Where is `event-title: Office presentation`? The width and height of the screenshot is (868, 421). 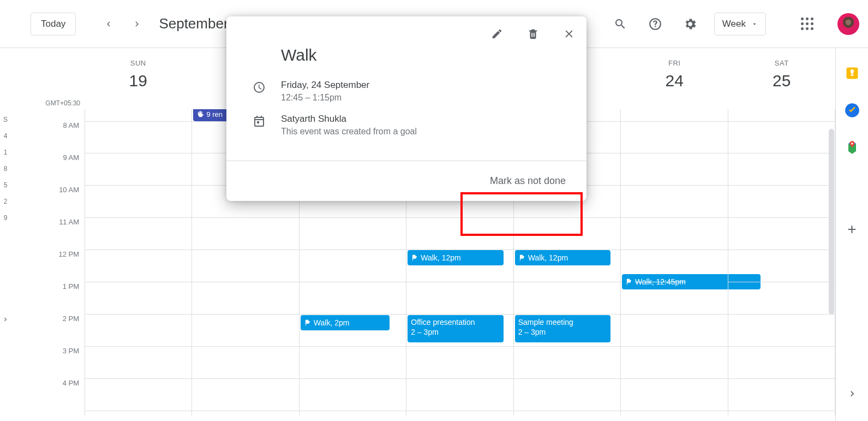 event-title: Office presentation is located at coordinates (443, 322).